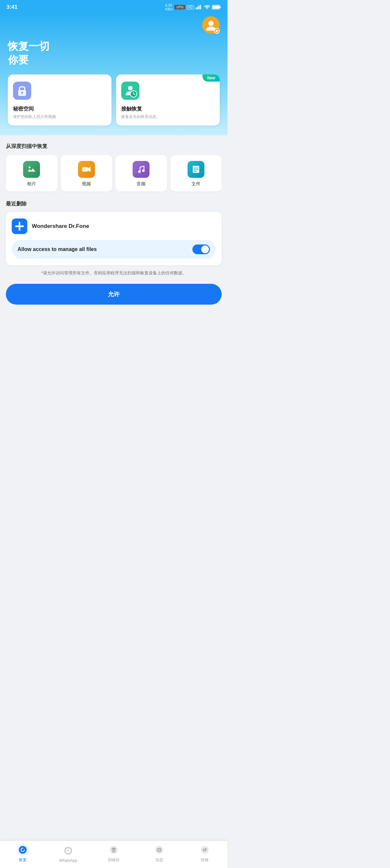  Describe the element at coordinates (141, 169) in the screenshot. I see `audio-svg` at that location.